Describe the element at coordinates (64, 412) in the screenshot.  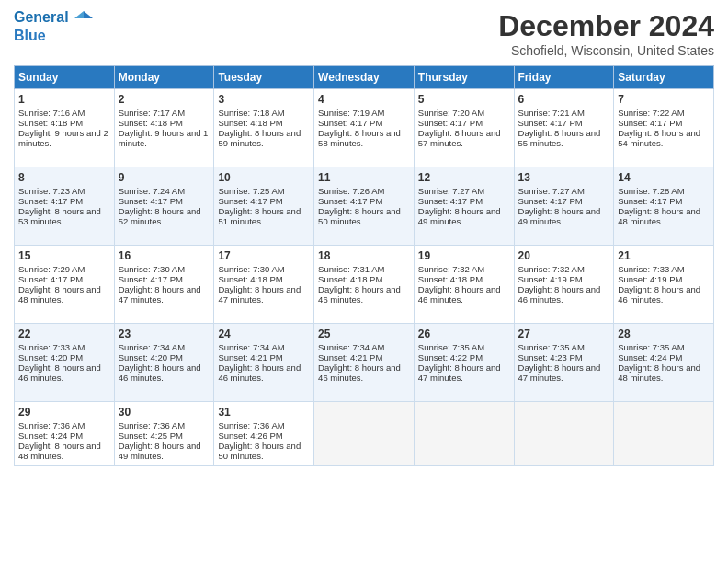
I see `day-number: 29` at that location.